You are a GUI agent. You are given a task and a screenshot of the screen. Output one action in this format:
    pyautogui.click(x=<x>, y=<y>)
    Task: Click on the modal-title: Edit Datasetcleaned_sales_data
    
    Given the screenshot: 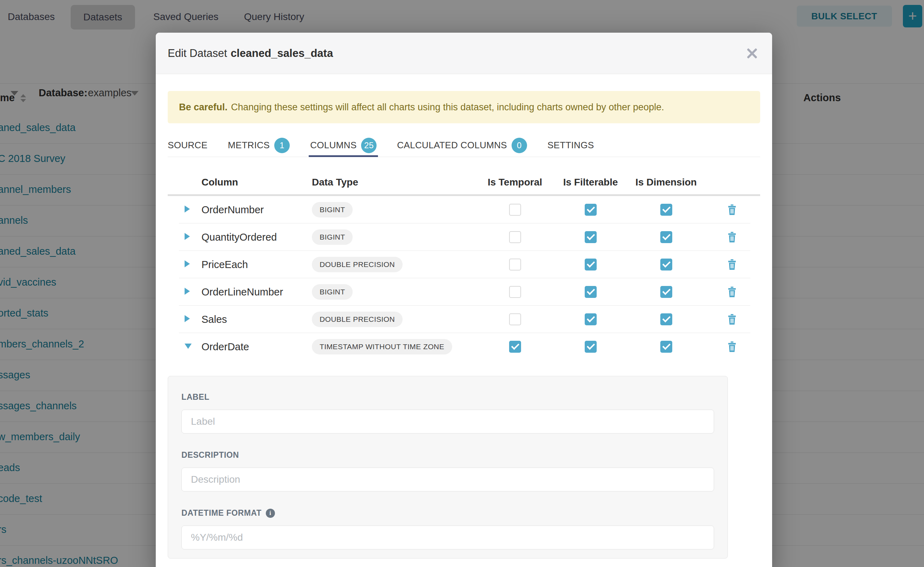 What is the action you would take?
    pyautogui.click(x=250, y=53)
    